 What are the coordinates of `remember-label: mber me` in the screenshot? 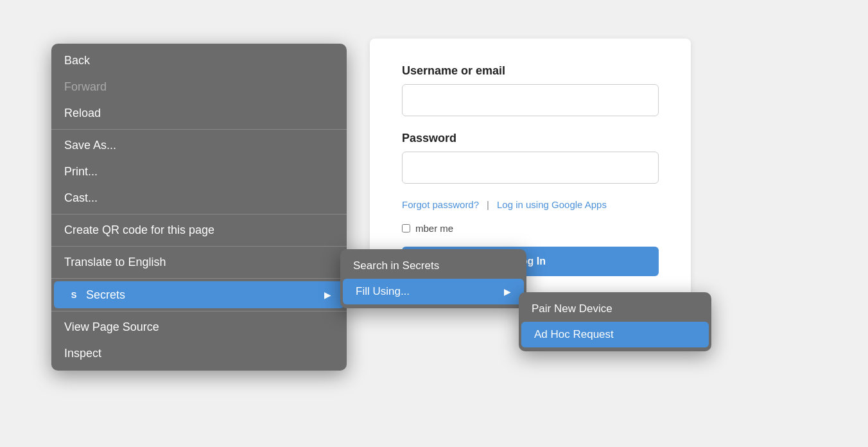 It's located at (434, 229).